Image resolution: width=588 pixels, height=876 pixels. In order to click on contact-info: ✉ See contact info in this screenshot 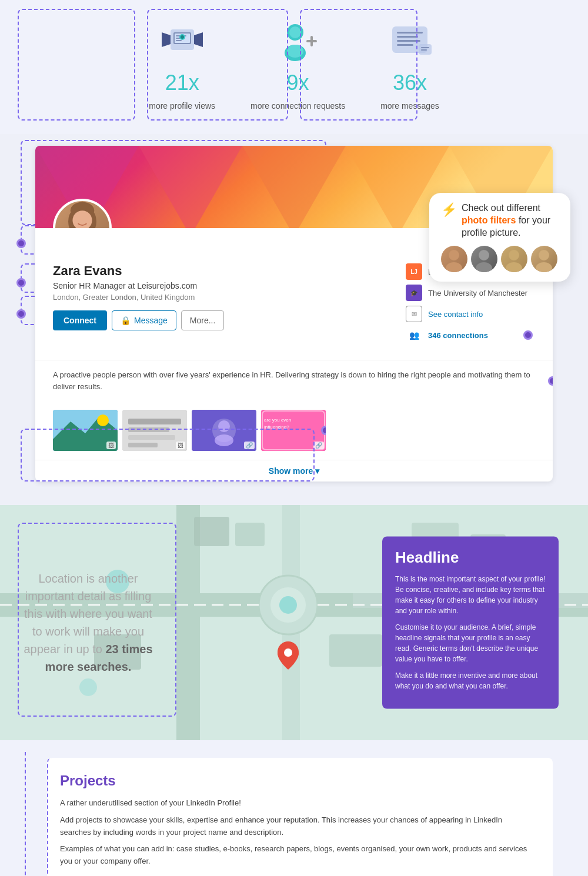, I will do `click(470, 314)`.